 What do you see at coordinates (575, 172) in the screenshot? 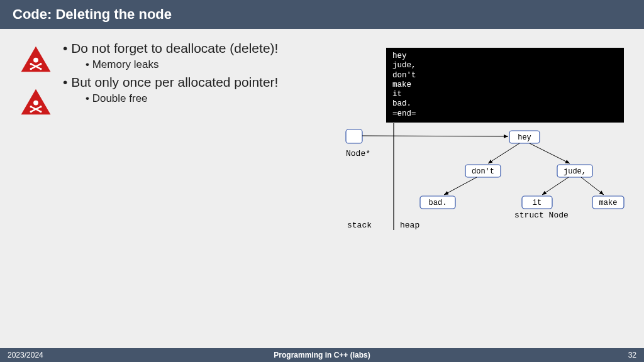
I see `tree-node: jude,` at bounding box center [575, 172].